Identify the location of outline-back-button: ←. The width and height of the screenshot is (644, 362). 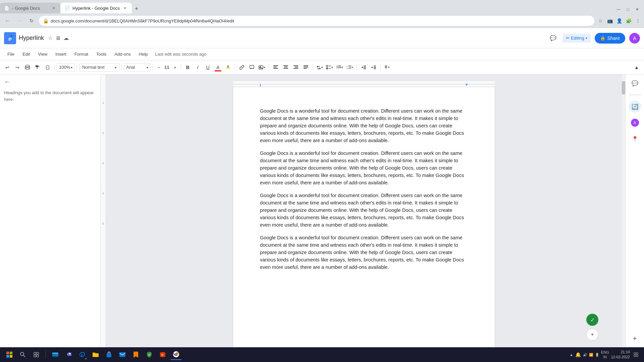
(50, 82).